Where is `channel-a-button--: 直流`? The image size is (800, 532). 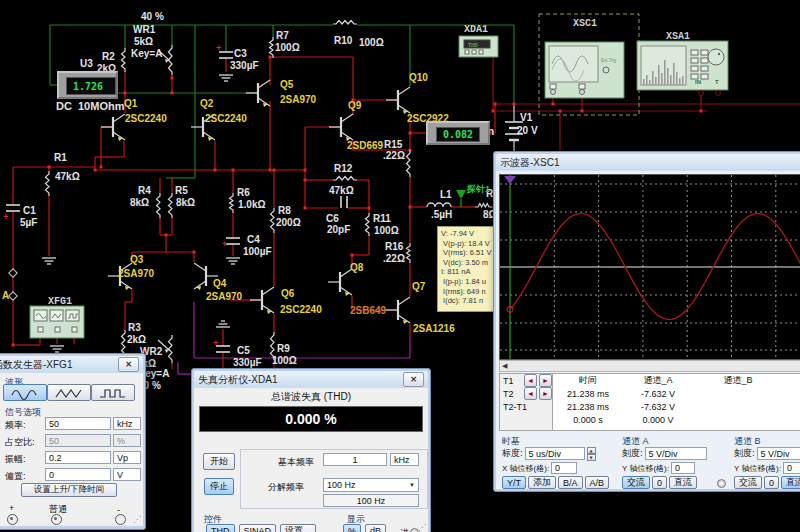 channel-a-button--: 直流 is located at coordinates (683, 482).